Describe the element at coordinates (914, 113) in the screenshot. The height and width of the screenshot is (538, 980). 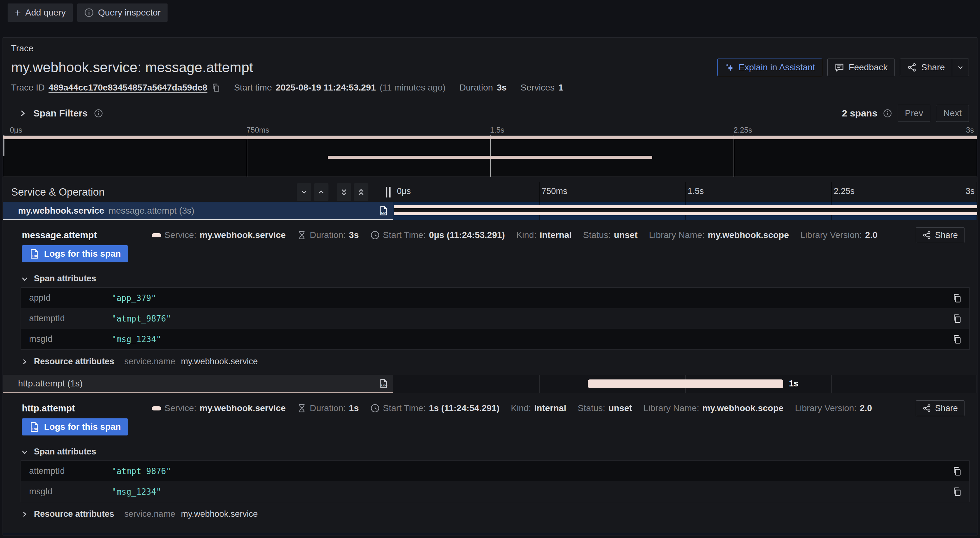
I see `prev-span-button: Prev` at that location.